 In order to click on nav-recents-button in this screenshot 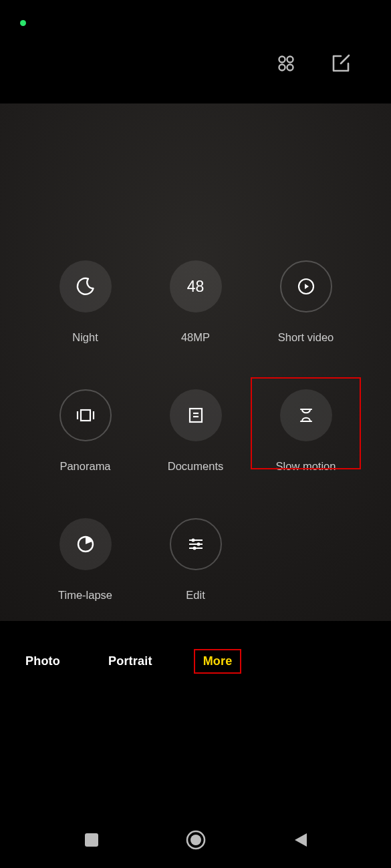, I will do `click(92, 840)`.